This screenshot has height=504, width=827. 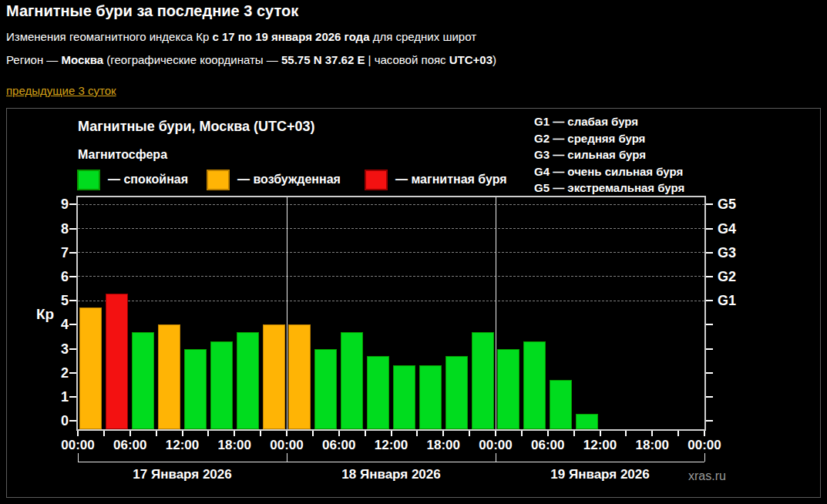 What do you see at coordinates (471, 60) in the screenshot?
I see `region-timezone: UTC+03` at bounding box center [471, 60].